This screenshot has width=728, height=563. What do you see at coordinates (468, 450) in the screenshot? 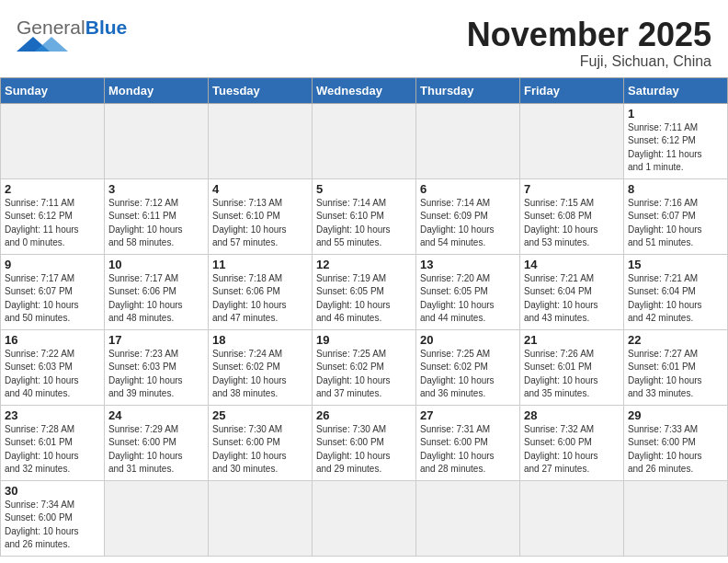
I see `day-info: Sunrise: 7:31 AM Sunset: 6:00 PM Dayligh…` at bounding box center [468, 450].